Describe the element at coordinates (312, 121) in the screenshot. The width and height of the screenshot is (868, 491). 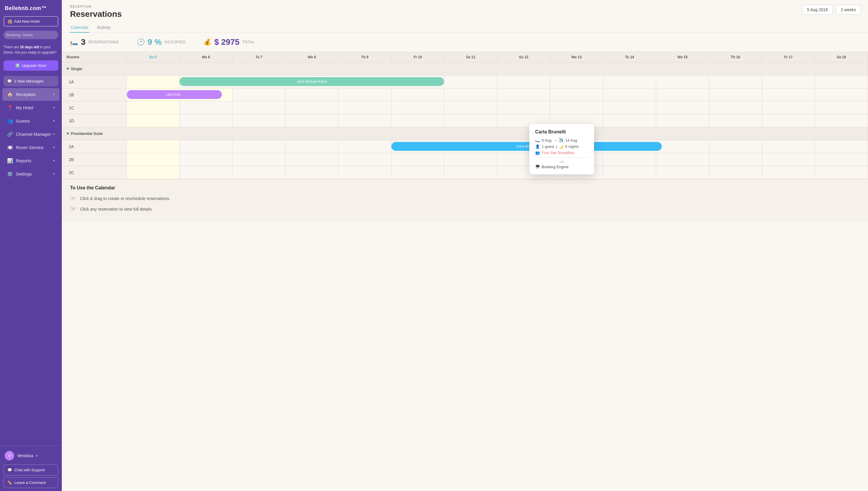
I see `cell-1d-we8` at that location.